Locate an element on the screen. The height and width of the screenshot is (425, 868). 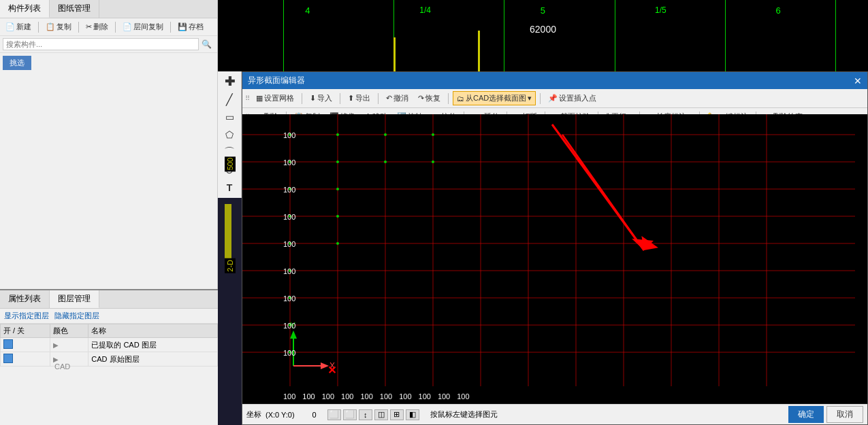
search-button: 🔍 is located at coordinates (207, 44).